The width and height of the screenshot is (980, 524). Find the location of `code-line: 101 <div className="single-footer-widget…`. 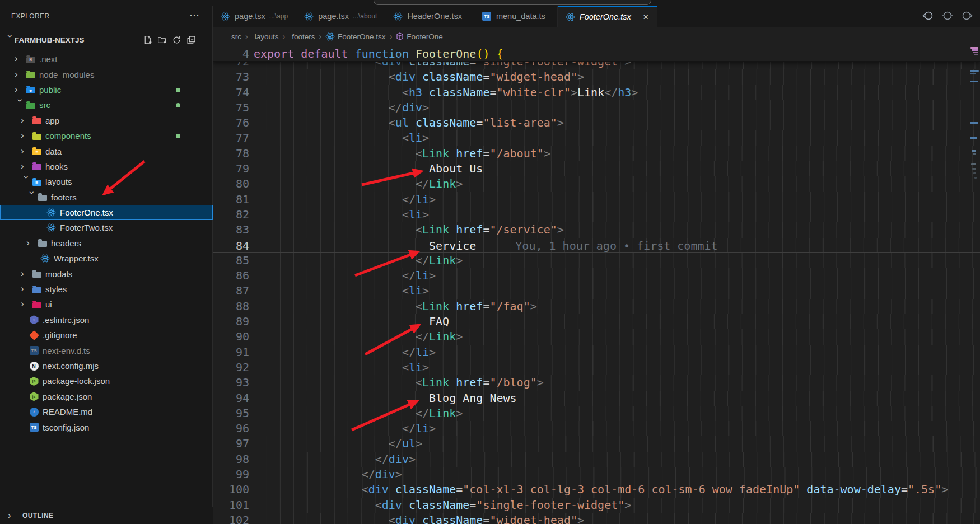

code-line: 101 <div className="single-footer-widget… is located at coordinates (596, 505).